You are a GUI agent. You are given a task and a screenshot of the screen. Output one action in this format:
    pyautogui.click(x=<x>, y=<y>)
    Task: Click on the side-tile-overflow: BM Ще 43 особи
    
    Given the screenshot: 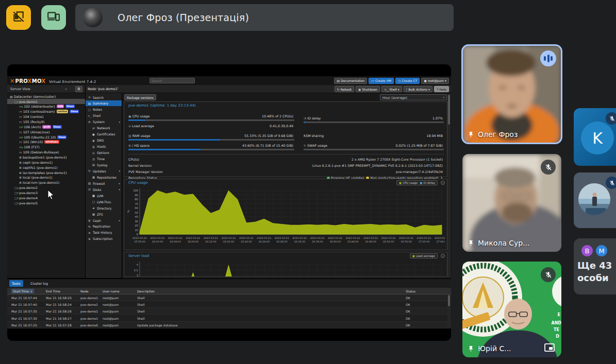 What is the action you would take?
    pyautogui.click(x=595, y=267)
    